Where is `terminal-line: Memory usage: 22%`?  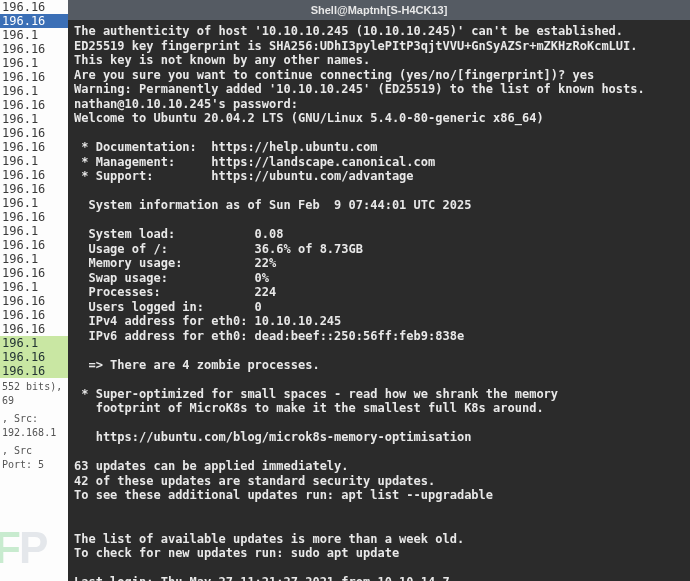
terminal-line: Memory usage: 22% is located at coordinates (379, 264).